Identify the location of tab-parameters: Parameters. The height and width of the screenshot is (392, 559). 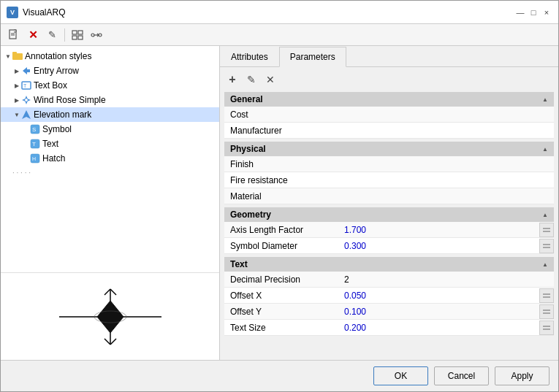
(313, 57).